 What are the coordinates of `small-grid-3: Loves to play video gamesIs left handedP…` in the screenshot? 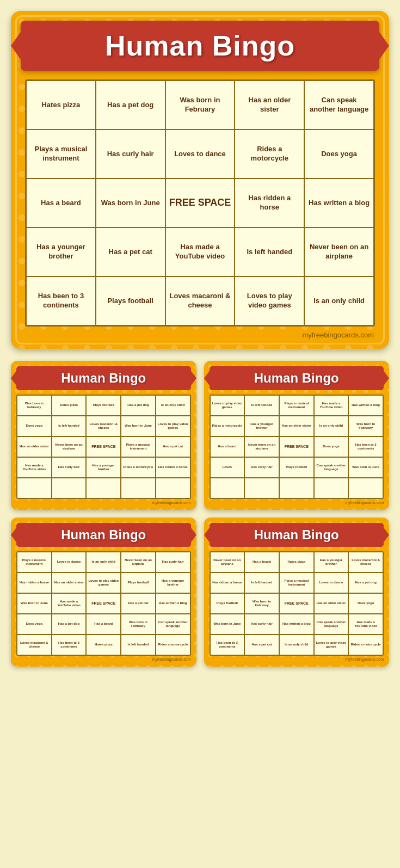 It's located at (297, 447).